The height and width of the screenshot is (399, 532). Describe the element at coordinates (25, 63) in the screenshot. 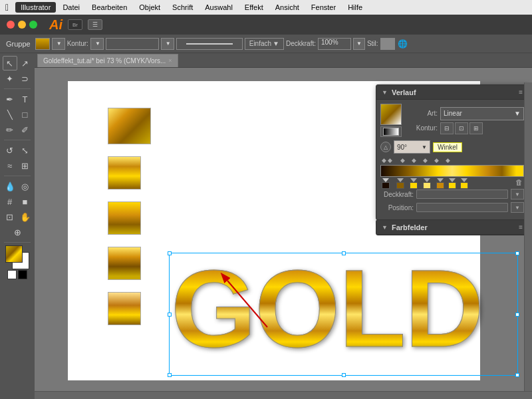

I see `direct-select-tool: ↗` at that location.